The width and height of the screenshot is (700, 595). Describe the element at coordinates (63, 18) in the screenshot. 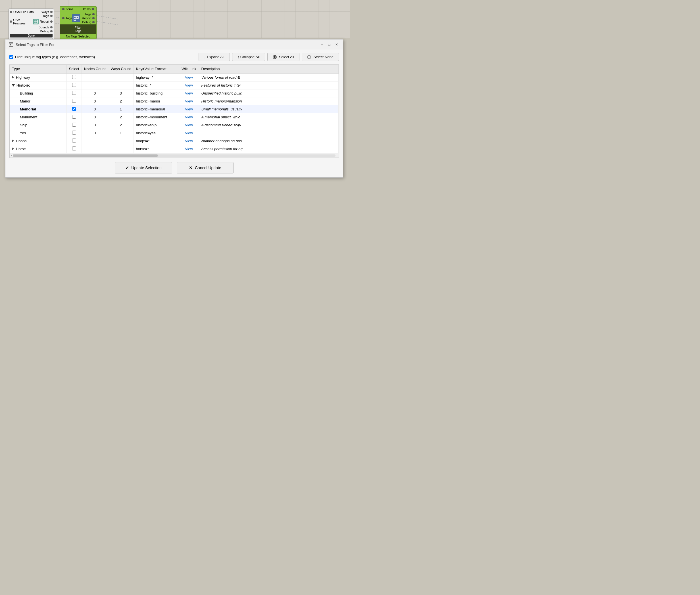

I see `port-tags-in` at that location.